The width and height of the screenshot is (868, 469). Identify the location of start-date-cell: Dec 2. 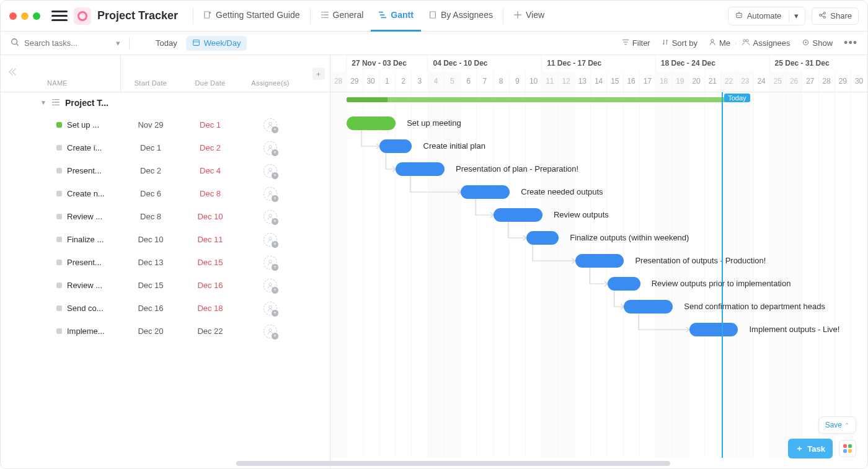
(151, 171).